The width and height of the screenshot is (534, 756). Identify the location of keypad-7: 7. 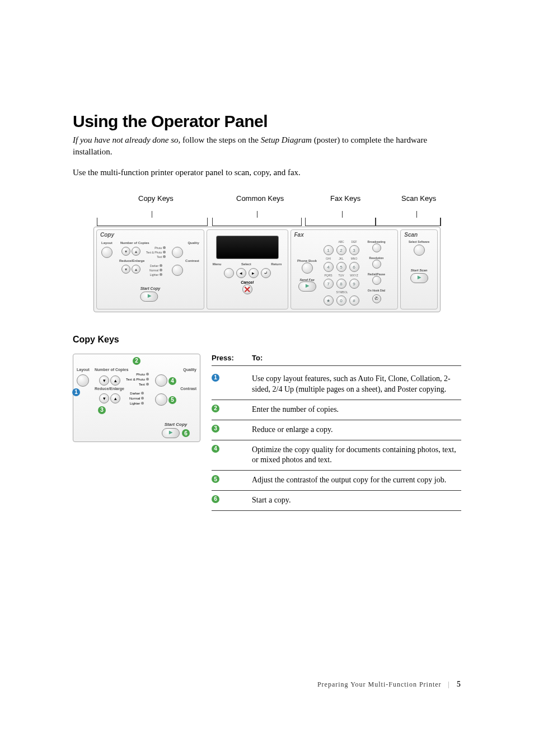
(329, 284).